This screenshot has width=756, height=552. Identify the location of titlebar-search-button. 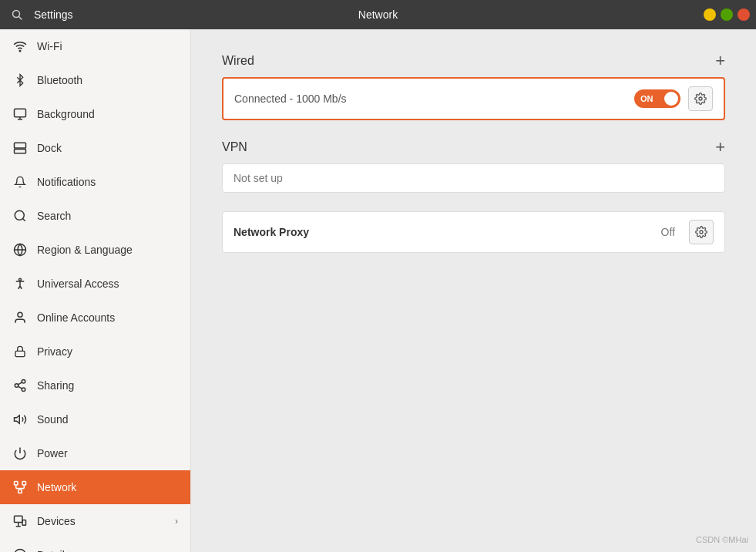
(17, 15).